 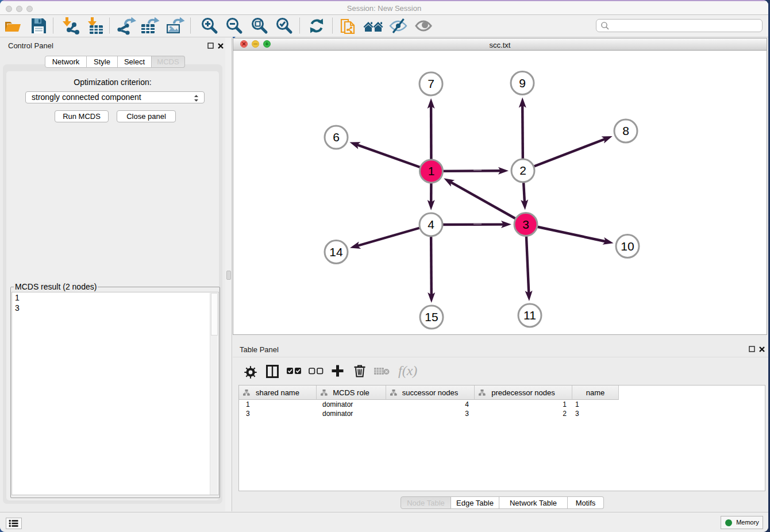 What do you see at coordinates (431, 84) in the screenshot?
I see `svg-text: 7` at bounding box center [431, 84].